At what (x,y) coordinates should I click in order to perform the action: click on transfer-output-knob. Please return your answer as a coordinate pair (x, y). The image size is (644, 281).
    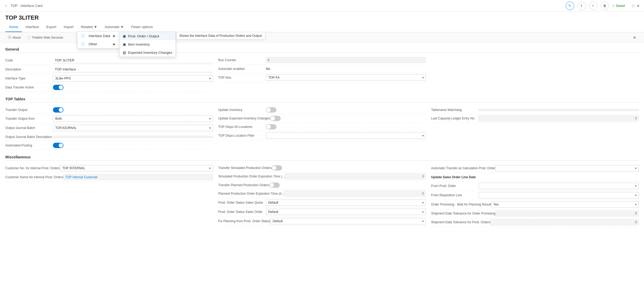
    Looking at the image, I should click on (61, 110).